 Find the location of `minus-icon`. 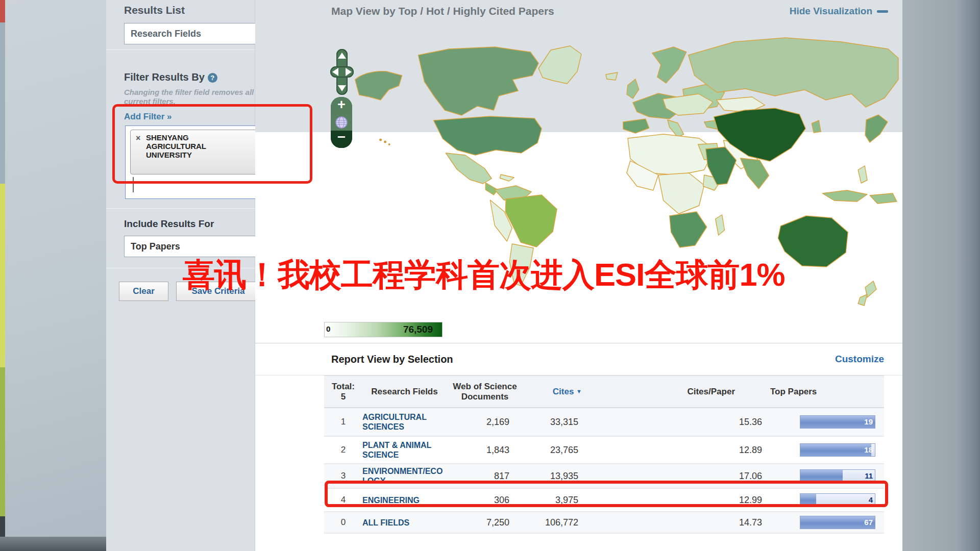

minus-icon is located at coordinates (883, 11).